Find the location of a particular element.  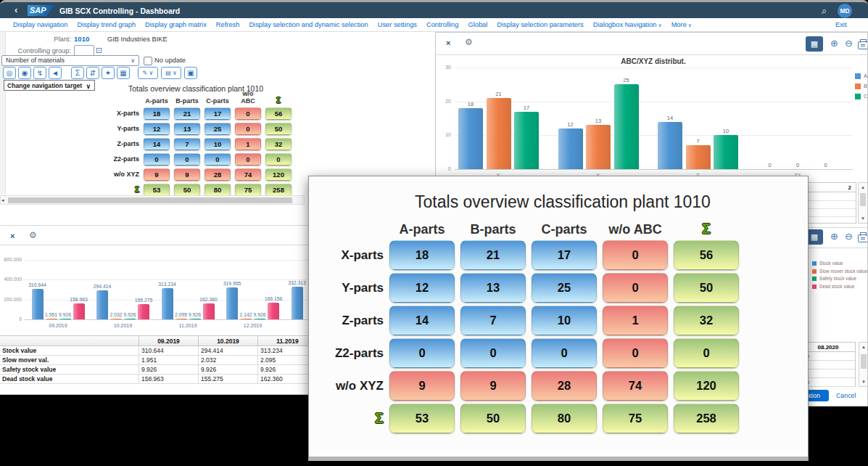

matrix-cell-Y-parts-A-parts: 12 is located at coordinates (422, 287).